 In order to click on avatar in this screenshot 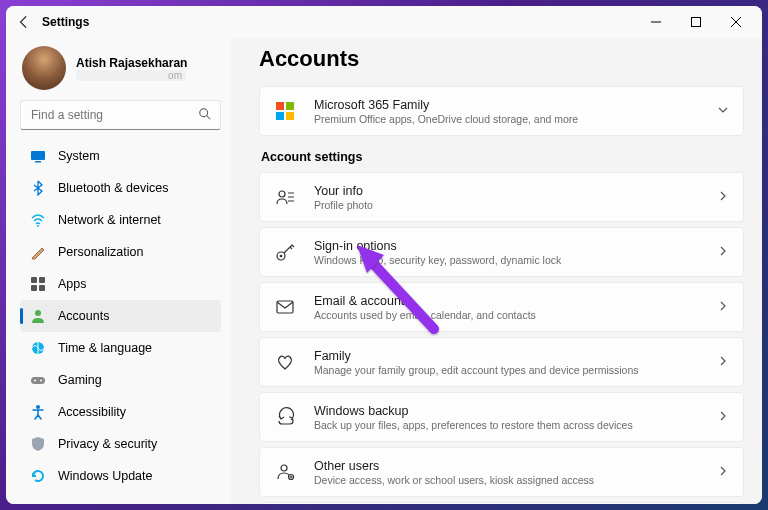, I will do `click(44, 68)`.